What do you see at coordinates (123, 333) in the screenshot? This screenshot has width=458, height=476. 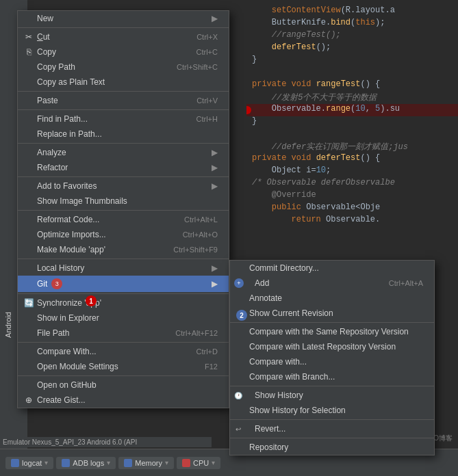 I see `menu-item-file-path: File Path Ctrl+Alt+F12` at bounding box center [123, 333].